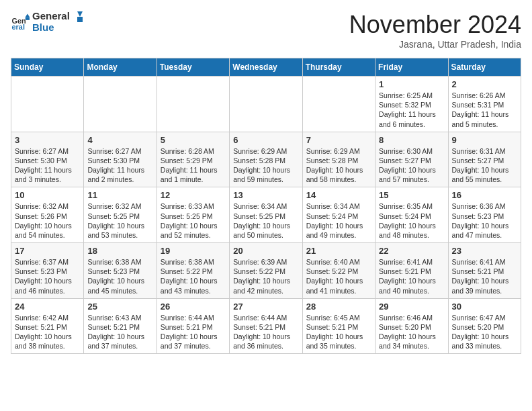  Describe the element at coordinates (485, 332) in the screenshot. I see `day-info: Sunrise: 6:47 AM Sunset: 5:20 PM Dayligh…` at that location.